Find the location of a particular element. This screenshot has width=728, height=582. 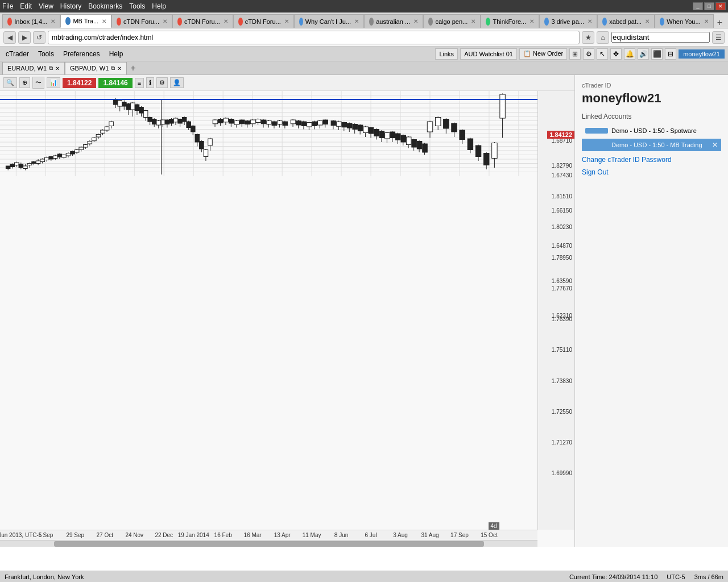

account-label-spotware: Demo - USD - 1:50 - Spotware is located at coordinates (654, 131).